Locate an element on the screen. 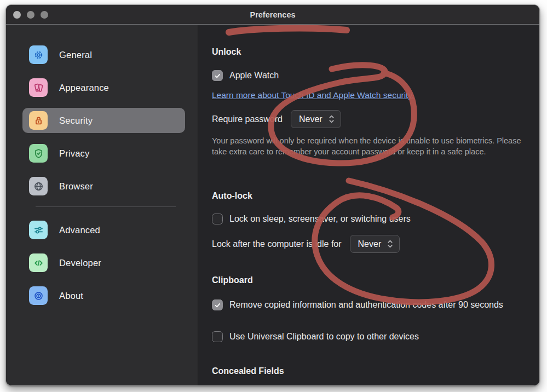  palette-icon is located at coordinates (38, 88).